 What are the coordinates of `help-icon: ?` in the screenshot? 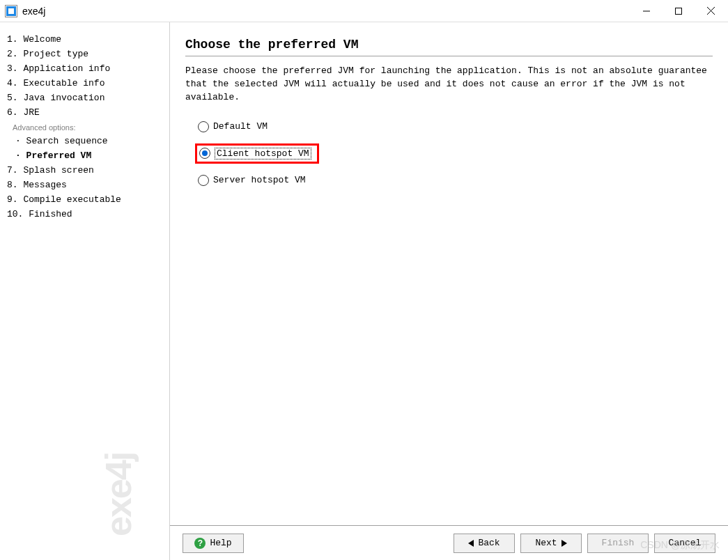 It's located at (200, 543).